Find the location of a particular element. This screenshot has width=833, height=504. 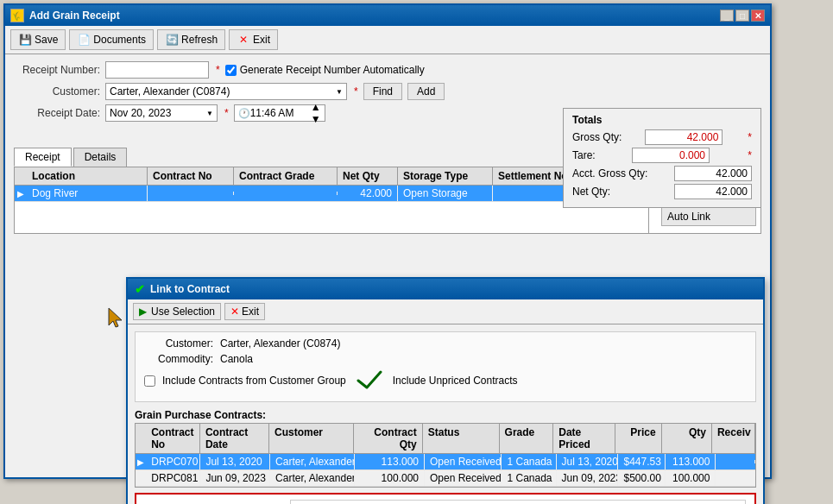

receipt-number-input is located at coordinates (157, 70).